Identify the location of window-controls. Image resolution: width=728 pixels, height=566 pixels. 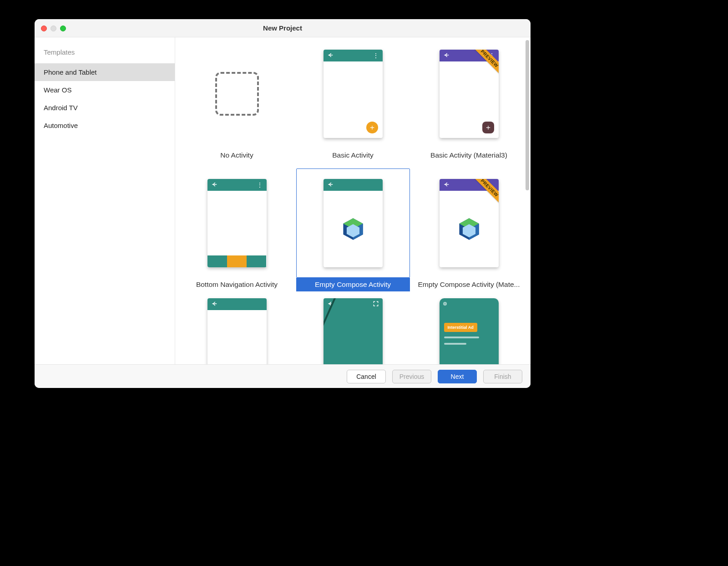
(54, 28).